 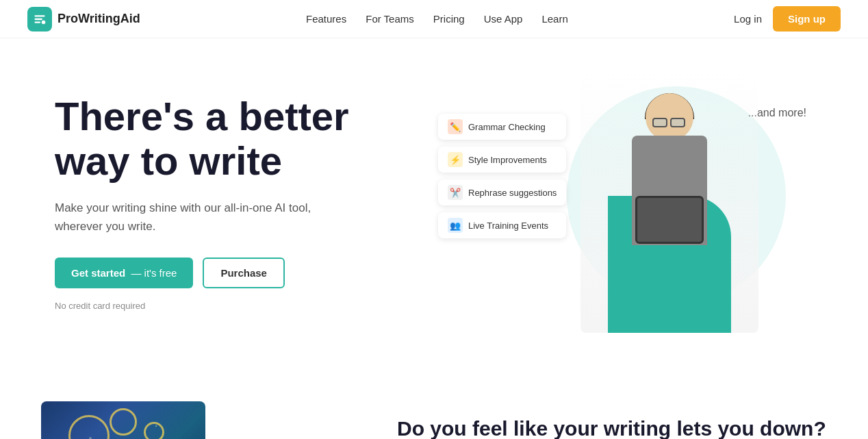 I want to click on glass-right, so click(x=678, y=123).